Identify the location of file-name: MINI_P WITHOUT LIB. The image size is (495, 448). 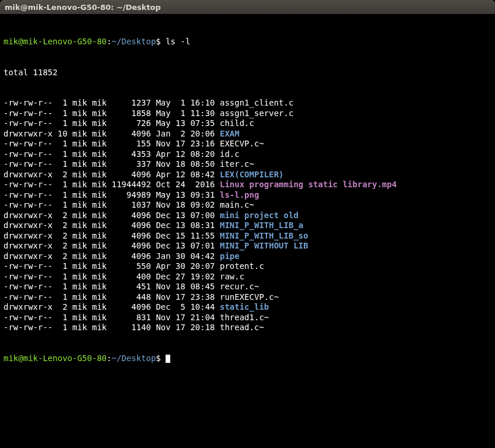
(264, 246).